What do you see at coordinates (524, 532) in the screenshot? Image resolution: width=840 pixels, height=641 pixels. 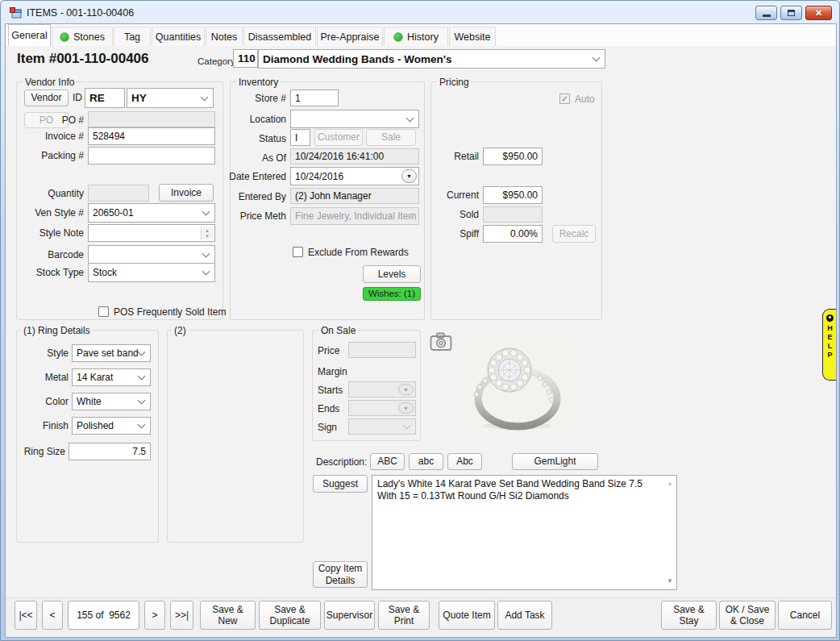 I see `description-textarea: Lady's White 14 Karat Pave Set Band Wedd…` at bounding box center [524, 532].